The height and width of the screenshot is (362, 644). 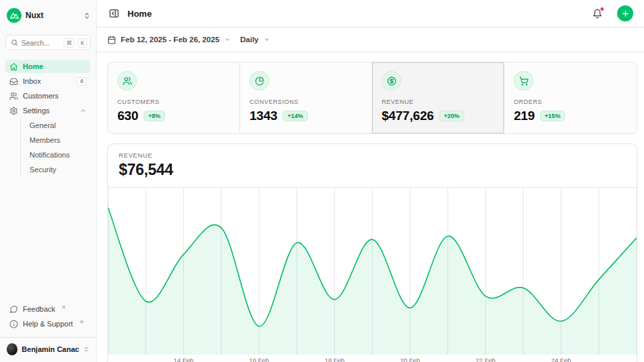 What do you see at coordinates (48, 324) in the screenshot?
I see `sidebar-item-help-support: Help & Support` at bounding box center [48, 324].